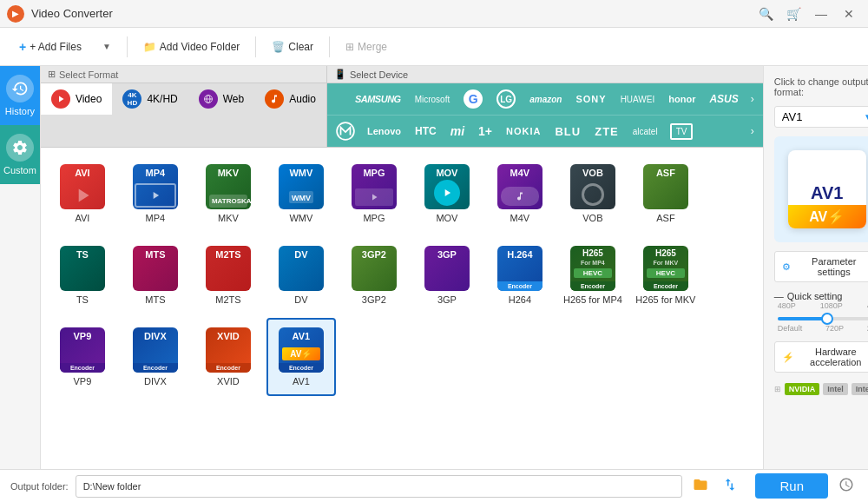  What do you see at coordinates (155, 357) in the screenshot?
I see `format-divx: DIVX Encoder DIVX` at bounding box center [155, 357].